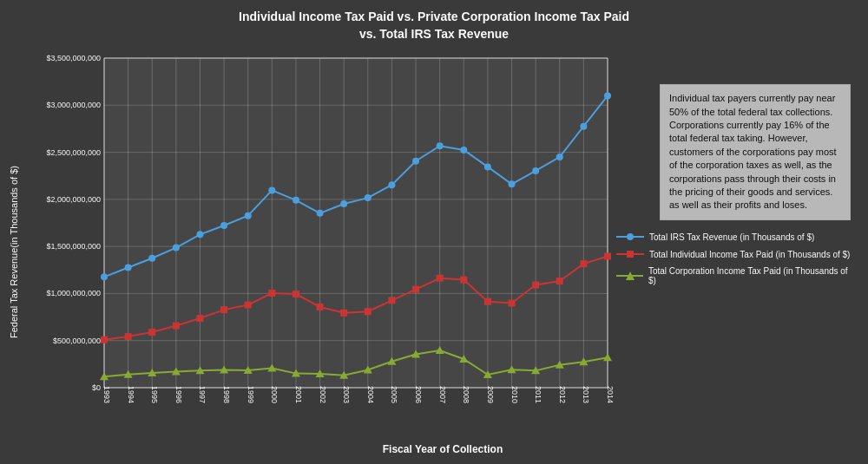 The image size is (868, 464). What do you see at coordinates (434, 26) in the screenshot?
I see `chart-title: Individual Income Tax Paid vs. Private C…` at bounding box center [434, 26].